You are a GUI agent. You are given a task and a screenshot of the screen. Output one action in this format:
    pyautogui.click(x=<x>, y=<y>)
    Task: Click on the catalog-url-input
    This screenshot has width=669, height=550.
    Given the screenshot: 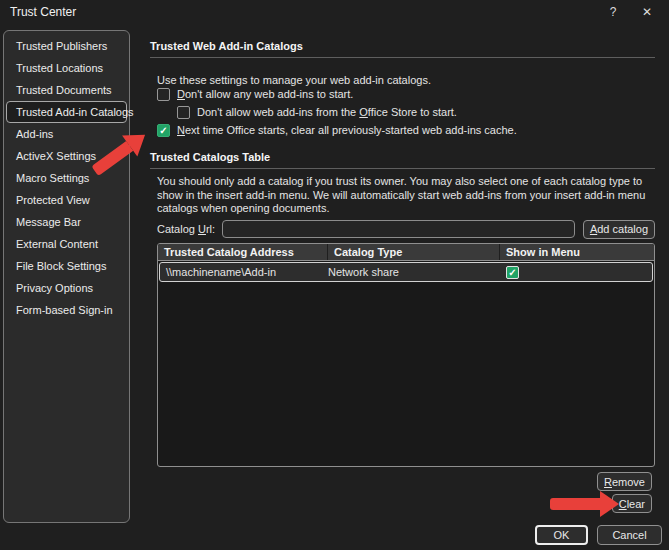 What is the action you would take?
    pyautogui.click(x=398, y=229)
    